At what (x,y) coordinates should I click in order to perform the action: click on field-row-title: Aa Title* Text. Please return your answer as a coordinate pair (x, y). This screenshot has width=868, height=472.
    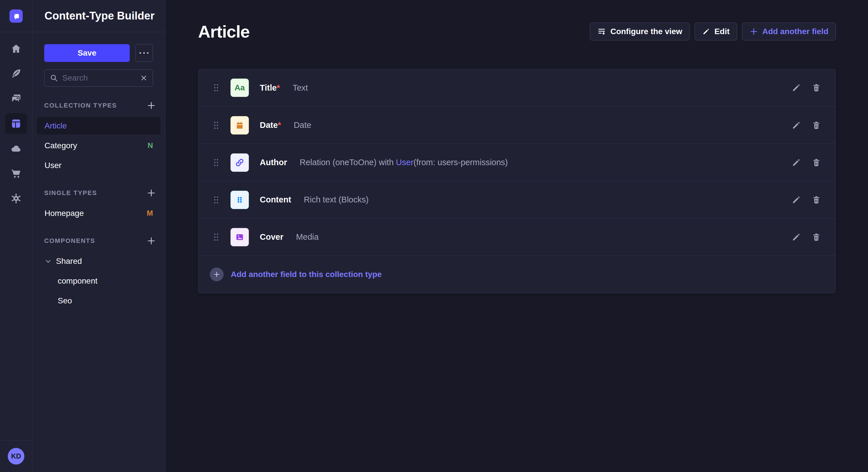
    Looking at the image, I should click on (517, 88).